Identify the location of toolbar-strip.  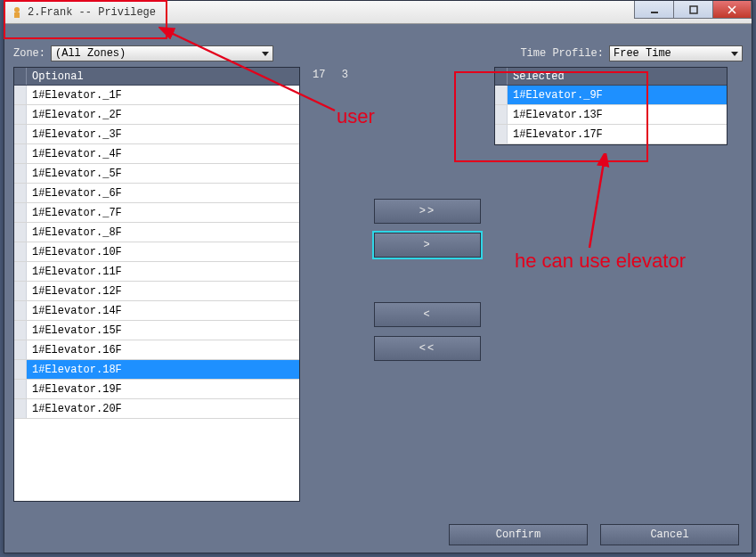
(378, 33).